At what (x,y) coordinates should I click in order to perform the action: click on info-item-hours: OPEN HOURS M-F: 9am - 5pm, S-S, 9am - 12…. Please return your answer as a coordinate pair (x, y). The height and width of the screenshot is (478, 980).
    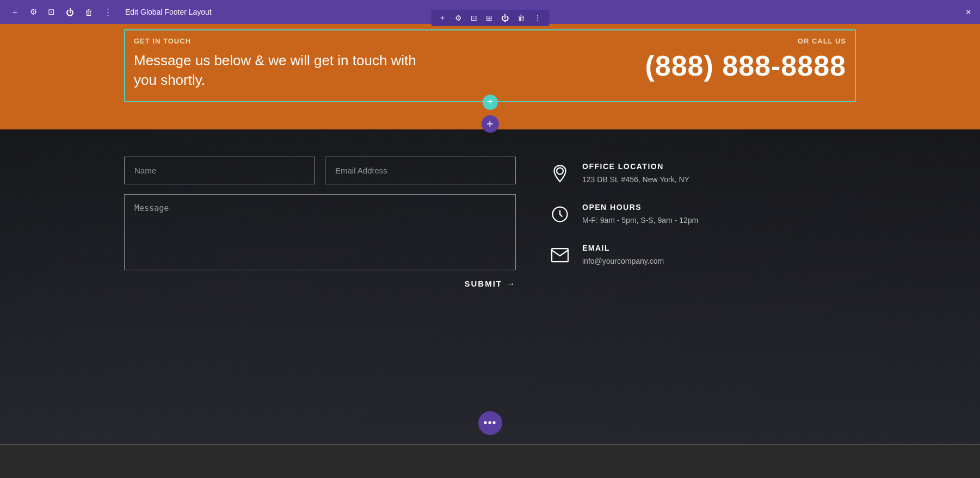
    Looking at the image, I should click on (636, 214).